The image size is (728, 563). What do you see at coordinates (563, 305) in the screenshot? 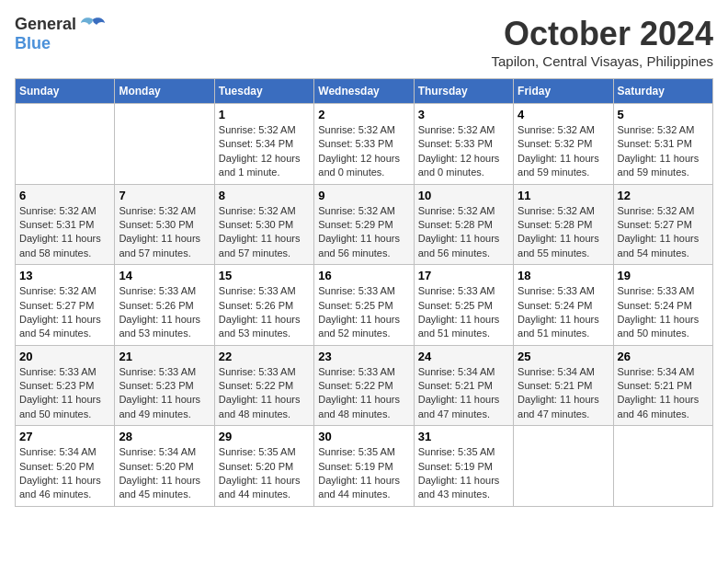
I see `calendar-cell: 18Sunrise: 5:33 AM Sunset: 5:24 PM Dayli…` at bounding box center [563, 305].